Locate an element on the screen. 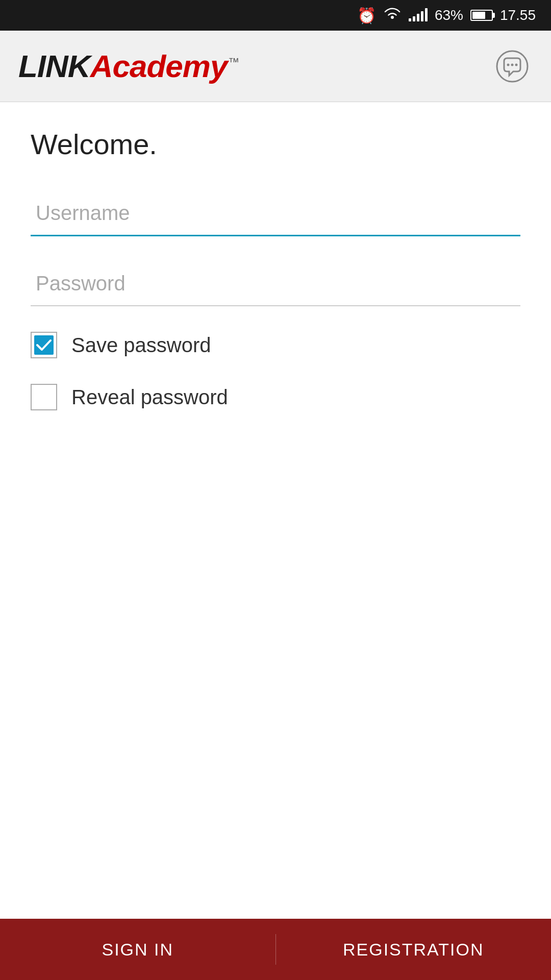 Image resolution: width=551 pixels, height=980 pixels. alarm-icon: ⏰ is located at coordinates (366, 15).